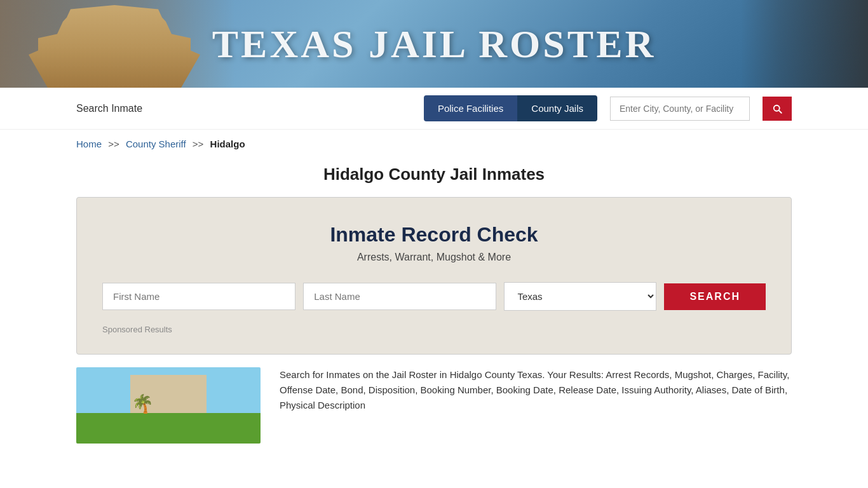  Describe the element at coordinates (434, 178) in the screenshot. I see `page-title-section: Hidalgo County Jail Inmates` at that location.